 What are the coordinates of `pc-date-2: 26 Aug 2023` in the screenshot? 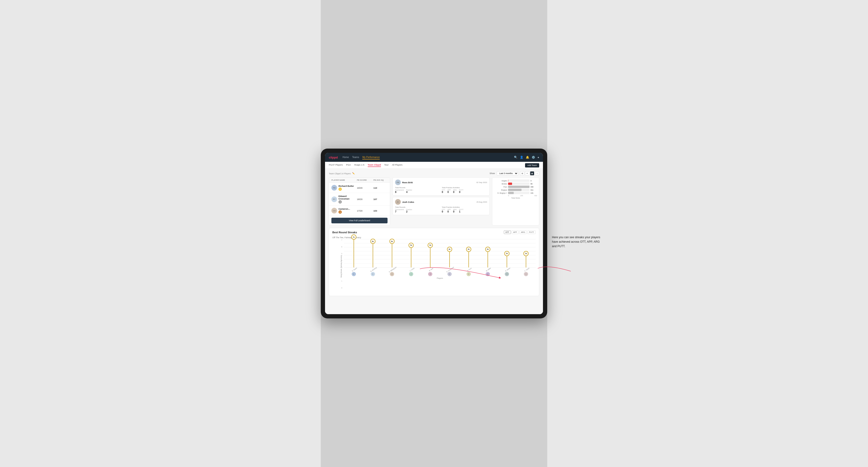 It's located at (482, 202).